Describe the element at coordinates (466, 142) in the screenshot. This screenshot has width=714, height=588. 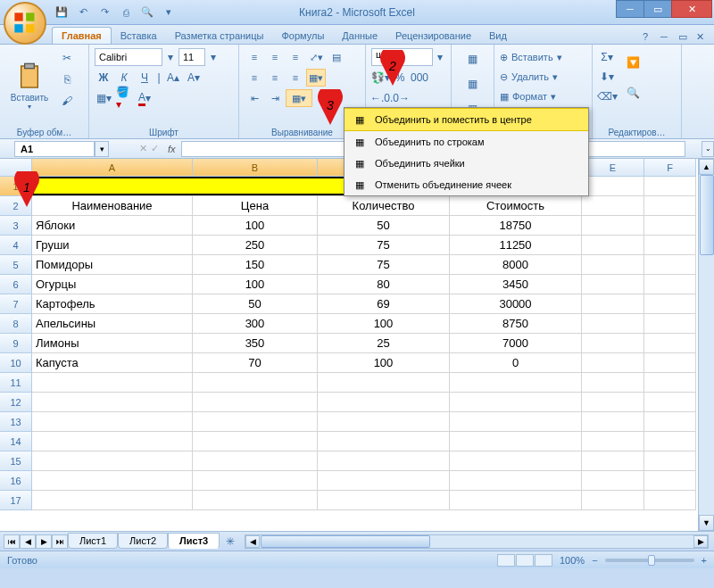
I see `merge-across-item: ▦ Объединить по строкам` at that location.